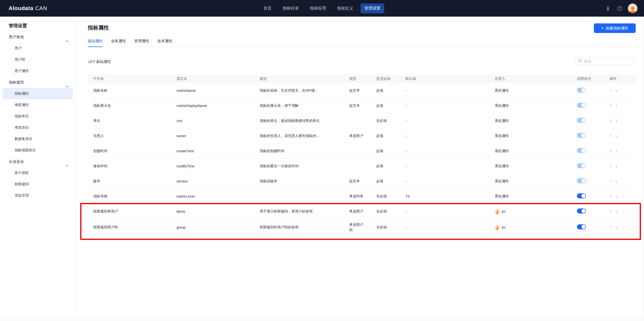 Image resolution: width=644 pixels, height=321 pixels. Describe the element at coordinates (213, 151) in the screenshot. I see `cell-en-name: createTime` at that location.